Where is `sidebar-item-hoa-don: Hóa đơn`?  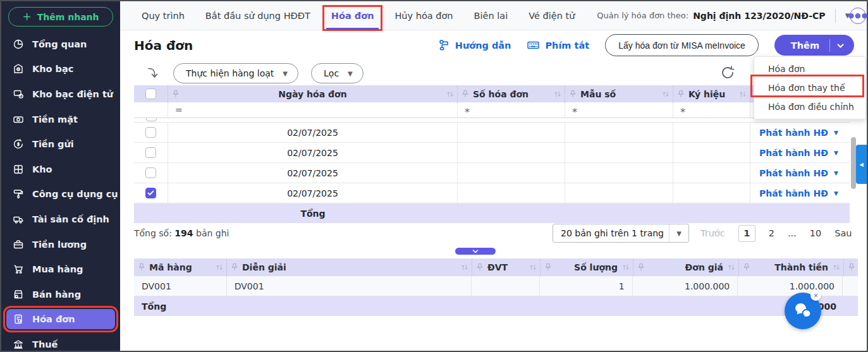 sidebar-item-hoa-don: Hóa đơn is located at coordinates (61, 319).